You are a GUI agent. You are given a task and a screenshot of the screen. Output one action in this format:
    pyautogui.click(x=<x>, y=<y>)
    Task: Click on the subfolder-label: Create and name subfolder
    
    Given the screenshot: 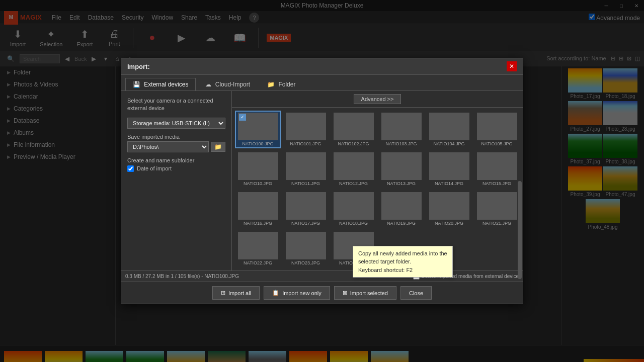 What is the action you would take?
    pyautogui.click(x=176, y=160)
    